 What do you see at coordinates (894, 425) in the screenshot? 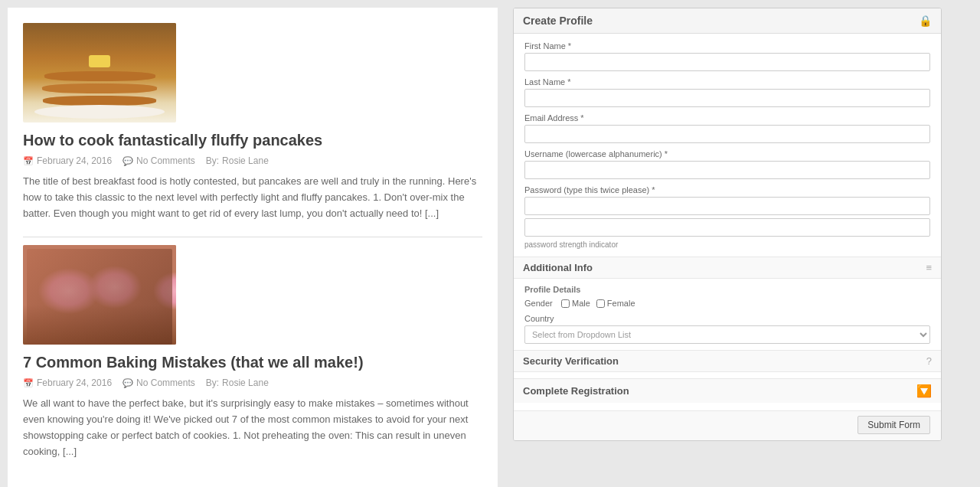
I see `submit-button: Submit Form` at bounding box center [894, 425].